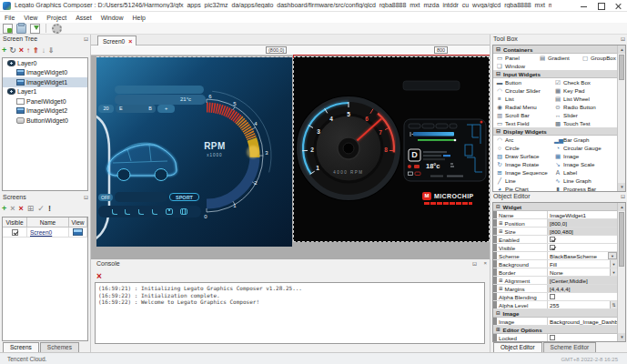 The width and height of the screenshot is (627, 364). Describe the element at coordinates (621, 118) in the screenshot. I see `toolbox-scrollbar: ▲ ▼` at that location.